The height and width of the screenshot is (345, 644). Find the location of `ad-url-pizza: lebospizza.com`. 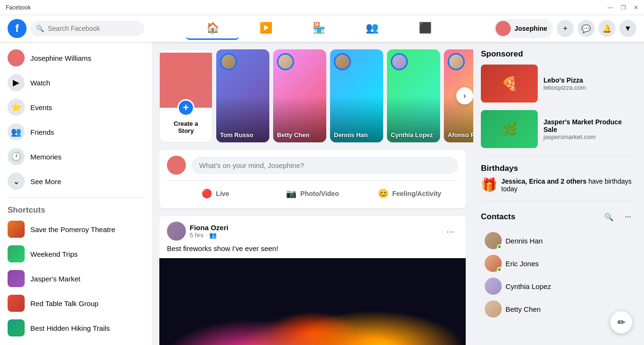

ad-url-pizza: lebospizza.com is located at coordinates (590, 87).